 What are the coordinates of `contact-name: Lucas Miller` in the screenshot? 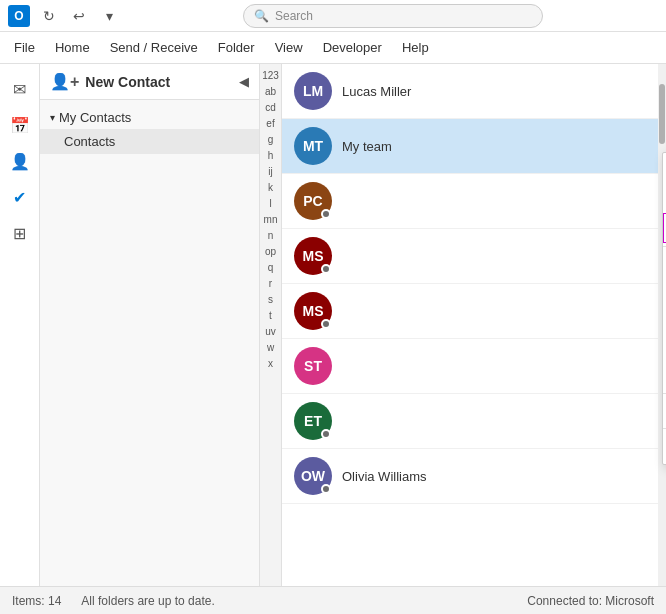 It's located at (376, 92).